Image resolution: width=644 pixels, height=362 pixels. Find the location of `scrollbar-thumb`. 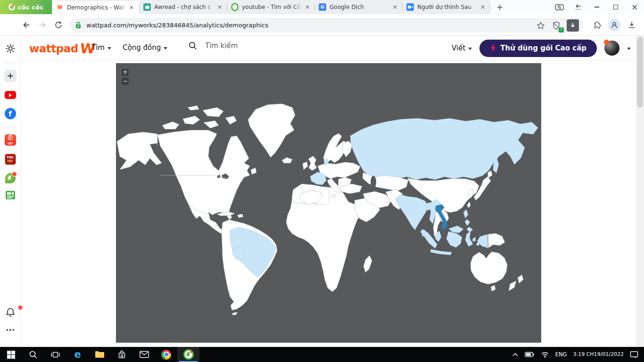

scrollbar-thumb is located at coordinates (640, 72).